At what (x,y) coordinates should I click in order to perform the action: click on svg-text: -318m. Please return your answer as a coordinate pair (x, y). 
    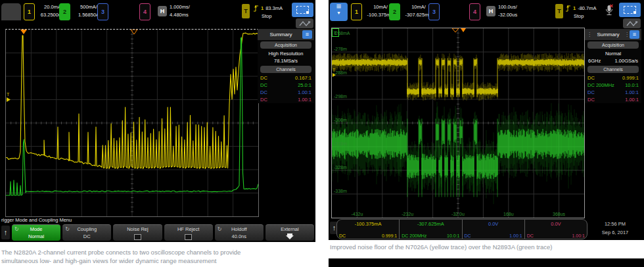
    Looking at the image, I should click on (340, 143).